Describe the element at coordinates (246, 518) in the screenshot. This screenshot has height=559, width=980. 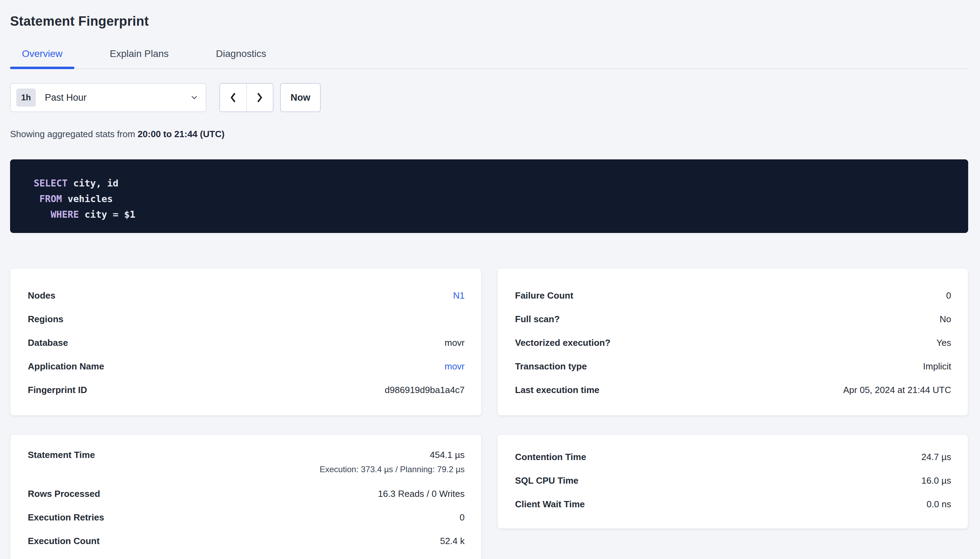
I see `execution-retries-row: Execution Retries 0` at that location.